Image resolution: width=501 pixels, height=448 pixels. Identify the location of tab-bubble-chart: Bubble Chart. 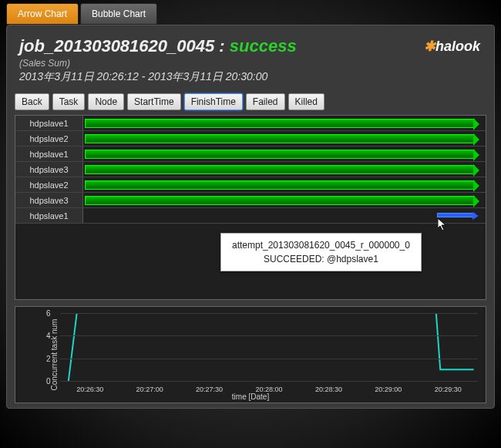
(119, 14).